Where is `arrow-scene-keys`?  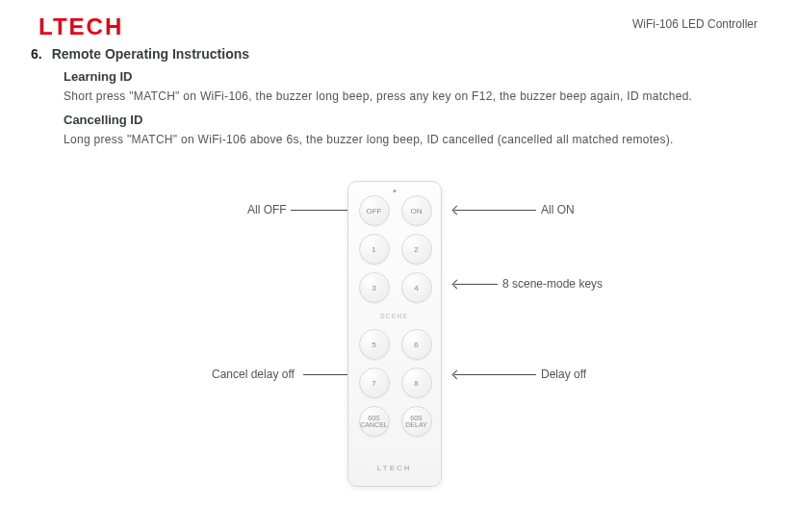 arrow-scene-keys is located at coordinates (475, 285).